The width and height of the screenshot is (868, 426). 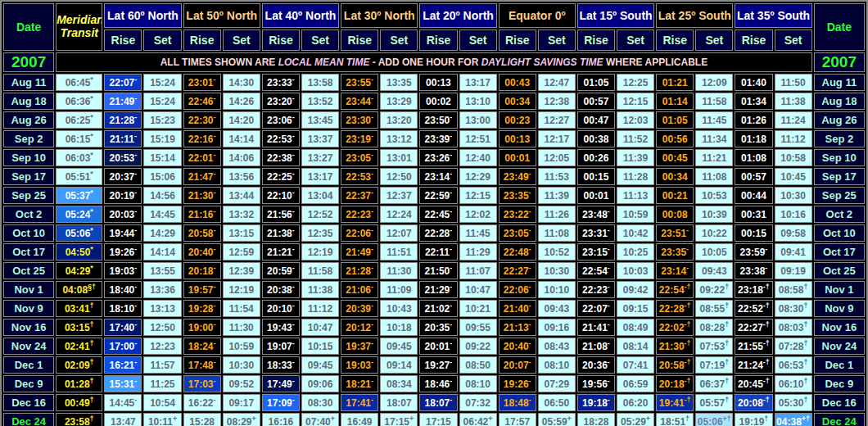 What do you see at coordinates (242, 419) in the screenshot?
I see `lat50n-set-cell: 08:29+` at bounding box center [242, 419].